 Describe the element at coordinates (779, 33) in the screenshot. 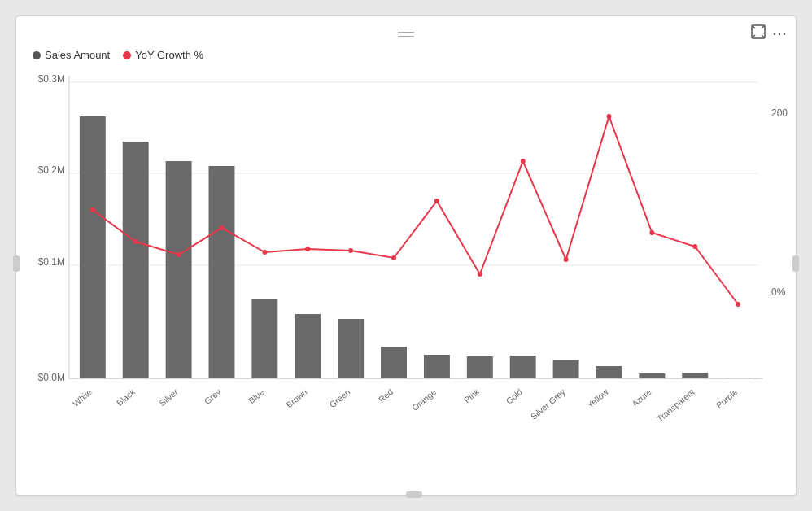

I see `more-options-icon: ⋯` at that location.